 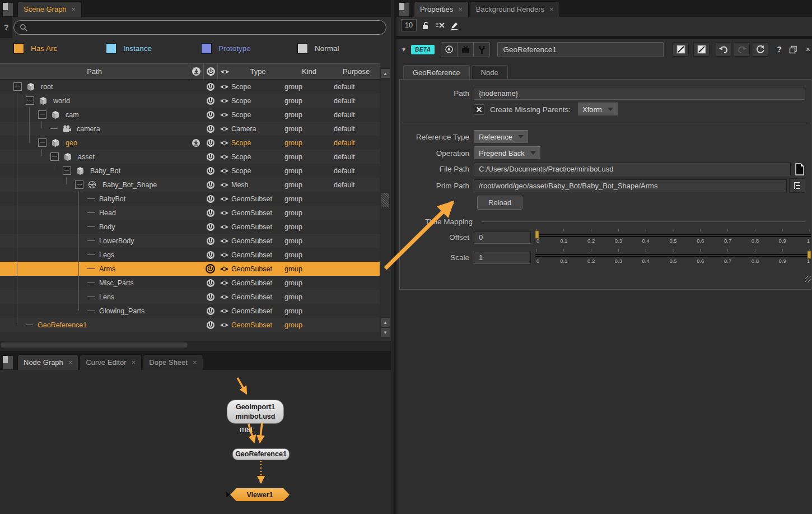 What do you see at coordinates (190, 269) in the screenshot?
I see `table-row-arms: ArmsGeomSubsetgroup` at bounding box center [190, 269].